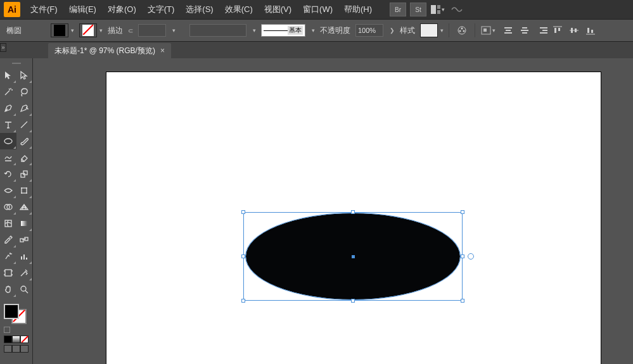 Image resolution: width=633 pixels, height=364 pixels. Describe the element at coordinates (16, 211) in the screenshot. I see `toolbox` at that location.